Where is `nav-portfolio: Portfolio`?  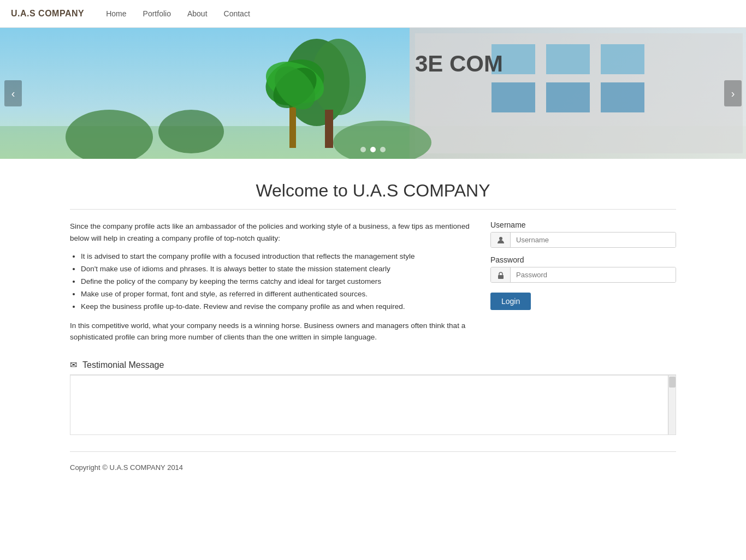
nav-portfolio: Portfolio is located at coordinates (157, 14).